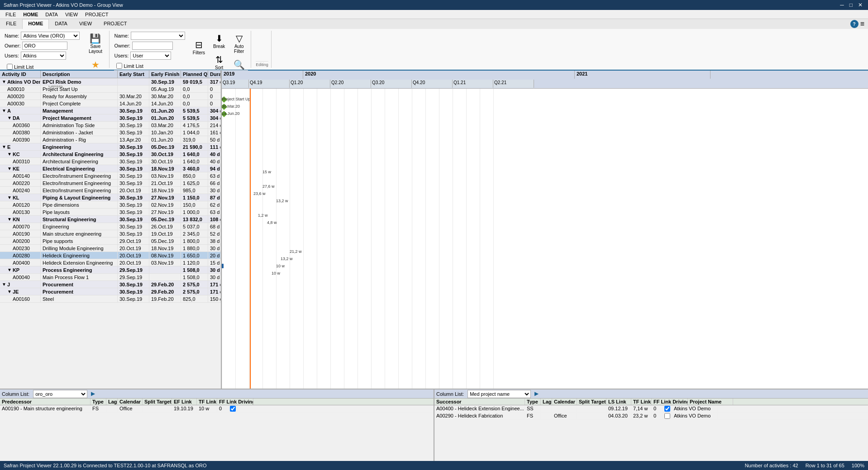 The height and width of the screenshot is (470, 868). I want to click on table-row: A00400 Helideck Extension Engineering 20…, so click(110, 263).